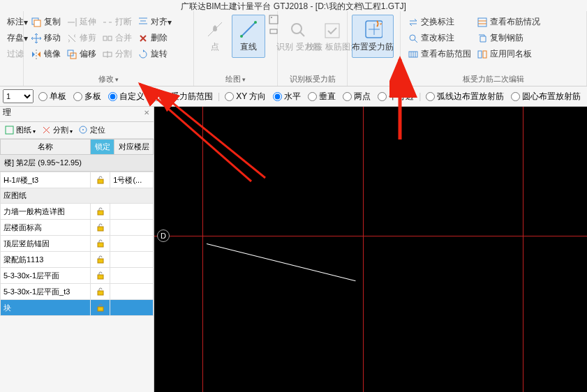  Describe the element at coordinates (77, 227) in the screenshot. I see `table-row: 层楼面标高` at that location.